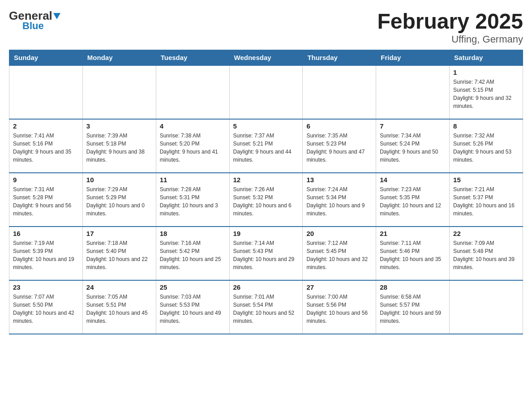 This screenshot has height=411, width=532. What do you see at coordinates (339, 307) in the screenshot?
I see `table-row: 27Sunrise: 7:00 AMSunset: 5:56 PMDayligh…` at bounding box center [339, 307].